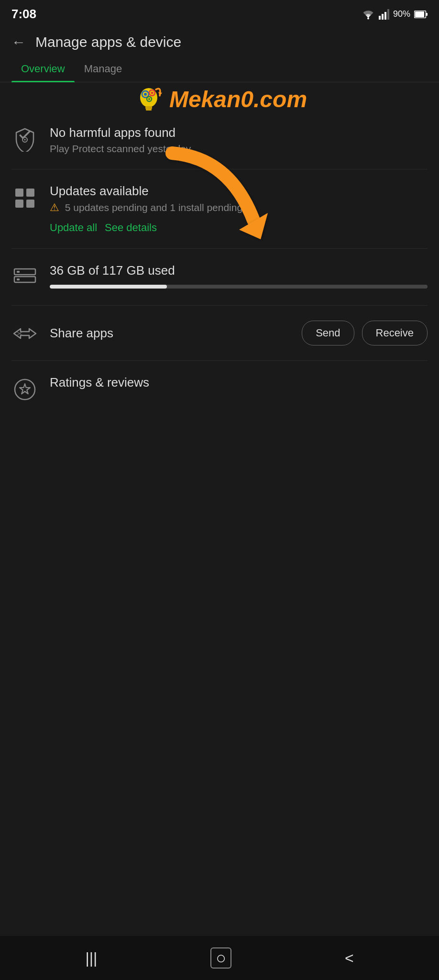  What do you see at coordinates (239, 276) in the screenshot?
I see `storage-body: 36 GB of 117 GB used` at bounding box center [239, 276].